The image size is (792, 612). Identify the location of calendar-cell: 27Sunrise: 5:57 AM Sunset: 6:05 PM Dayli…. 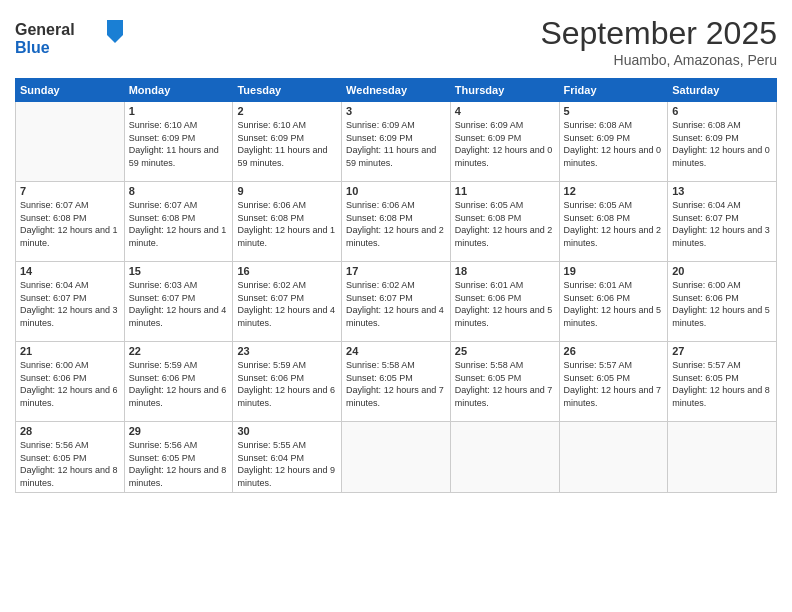
(722, 382).